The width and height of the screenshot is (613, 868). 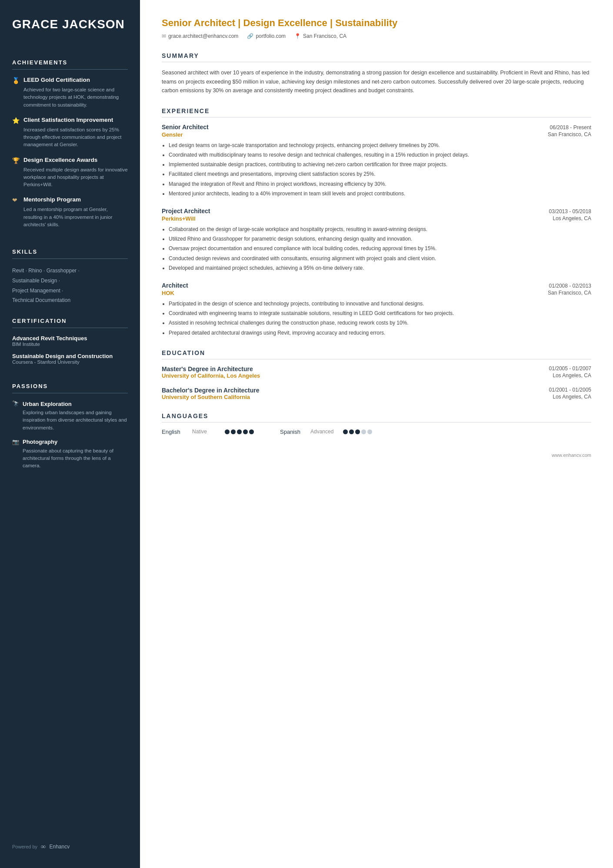 What do you see at coordinates (200, 36) in the screenshot?
I see `contact-email: ✉ grace.architect@enhancv.com` at bounding box center [200, 36].